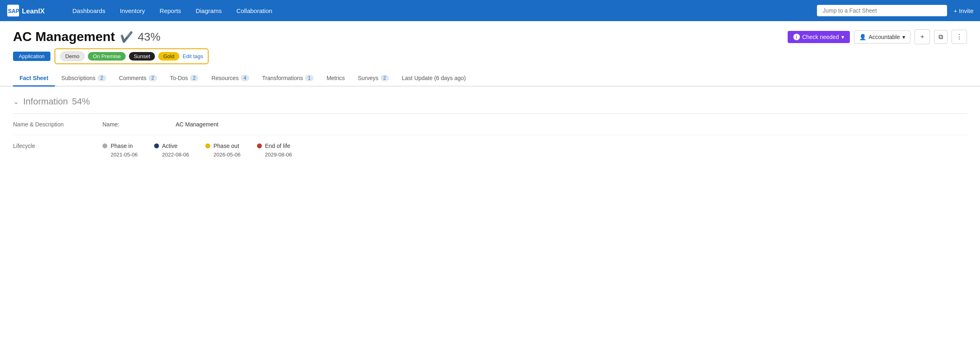 This screenshot has height=343, width=980. What do you see at coordinates (87, 37) in the screenshot?
I see `title-left: AC Management ✔️ 43%` at bounding box center [87, 37].